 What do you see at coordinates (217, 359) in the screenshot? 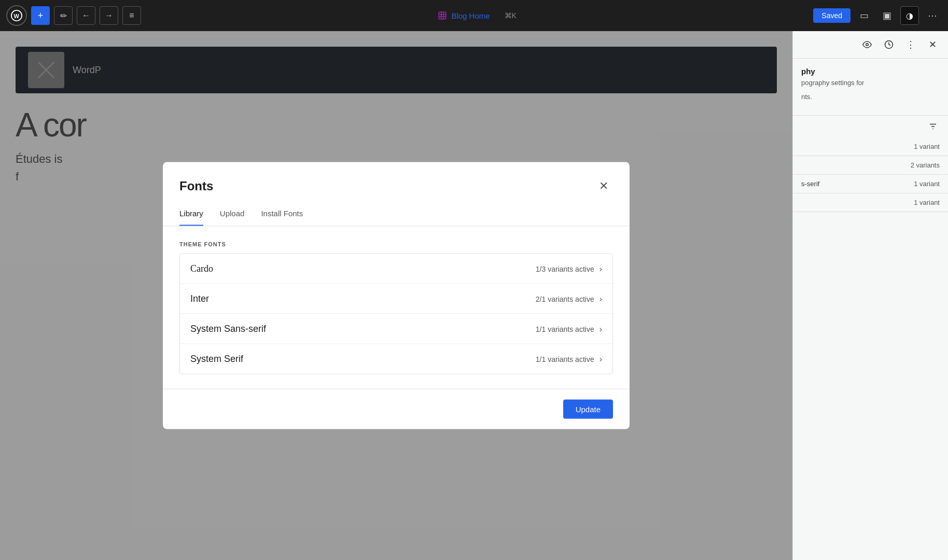
I see `font-name-system-serif: System Serif` at bounding box center [217, 359].